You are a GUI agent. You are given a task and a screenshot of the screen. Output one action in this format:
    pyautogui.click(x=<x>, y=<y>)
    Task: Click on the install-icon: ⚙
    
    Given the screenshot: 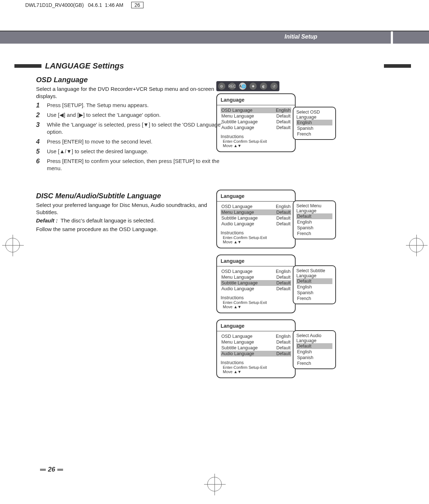 What is the action you would take?
    pyautogui.click(x=222, y=86)
    